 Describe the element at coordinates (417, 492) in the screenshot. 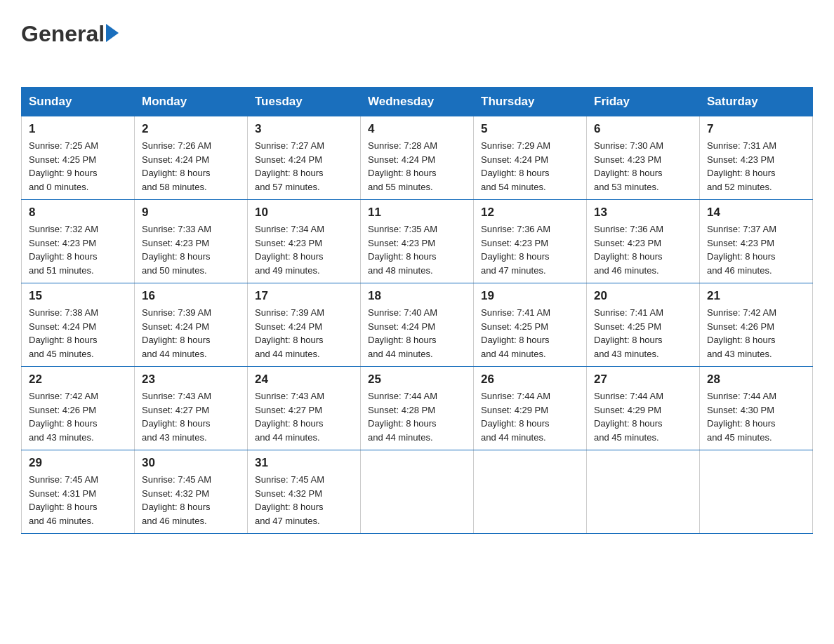

I see `calendar-week-row: 29 Sunrise: 7:45 AM Sunset: 4:31 PM Dayl…` at that location.